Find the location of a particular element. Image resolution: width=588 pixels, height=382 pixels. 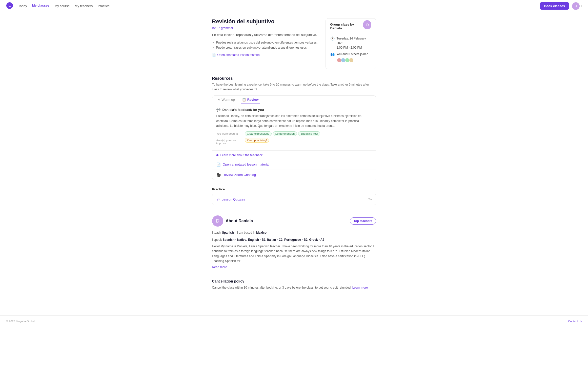

tag-speaking-flow: Speaking flow is located at coordinates (309, 134).